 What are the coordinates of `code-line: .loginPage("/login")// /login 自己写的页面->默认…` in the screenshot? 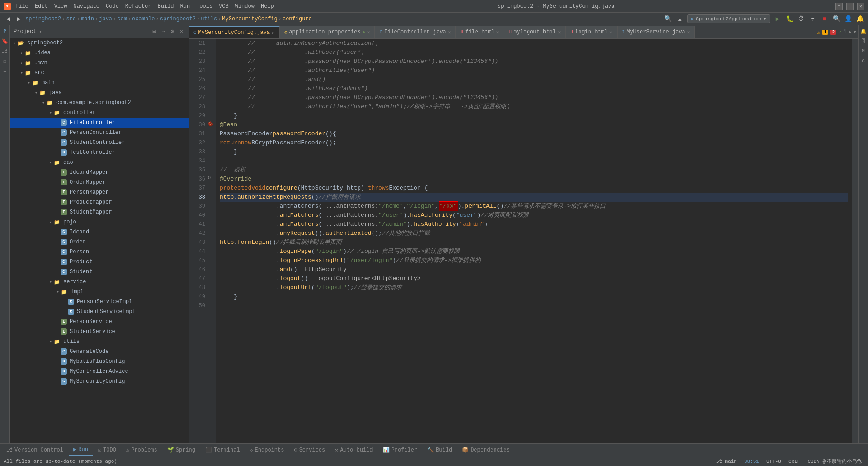 It's located at (534, 252).